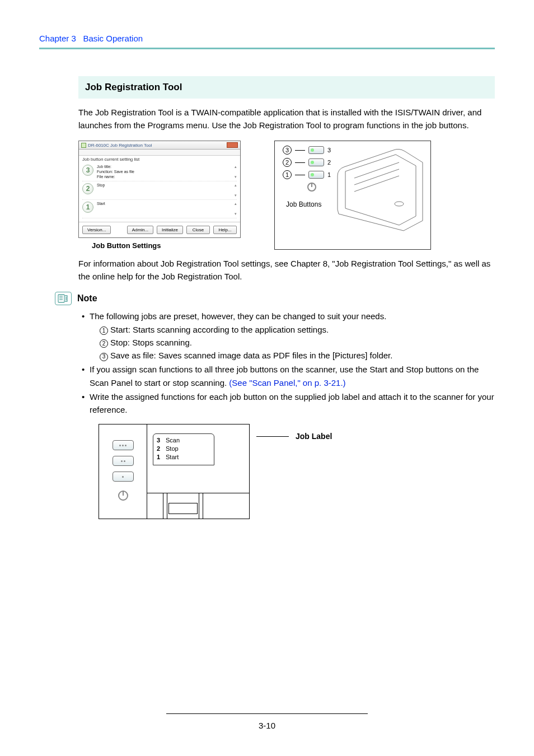 This screenshot has height=756, width=534. What do you see at coordinates (303, 204) in the screenshot?
I see `job-buttons-label: Job Buttons` at bounding box center [303, 204].